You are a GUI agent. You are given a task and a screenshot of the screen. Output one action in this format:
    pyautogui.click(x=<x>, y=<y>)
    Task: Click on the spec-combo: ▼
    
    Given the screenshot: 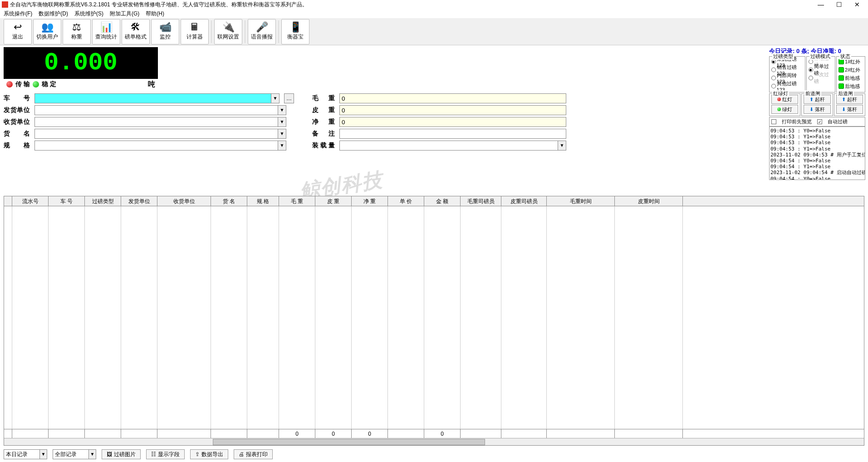 What is the action you would take?
    pyautogui.click(x=161, y=146)
    